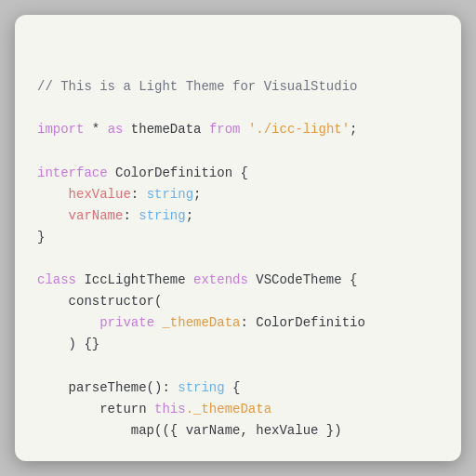 This screenshot has height=476, width=476. I want to click on code-line: interface ColorDefinition {, so click(238, 173).